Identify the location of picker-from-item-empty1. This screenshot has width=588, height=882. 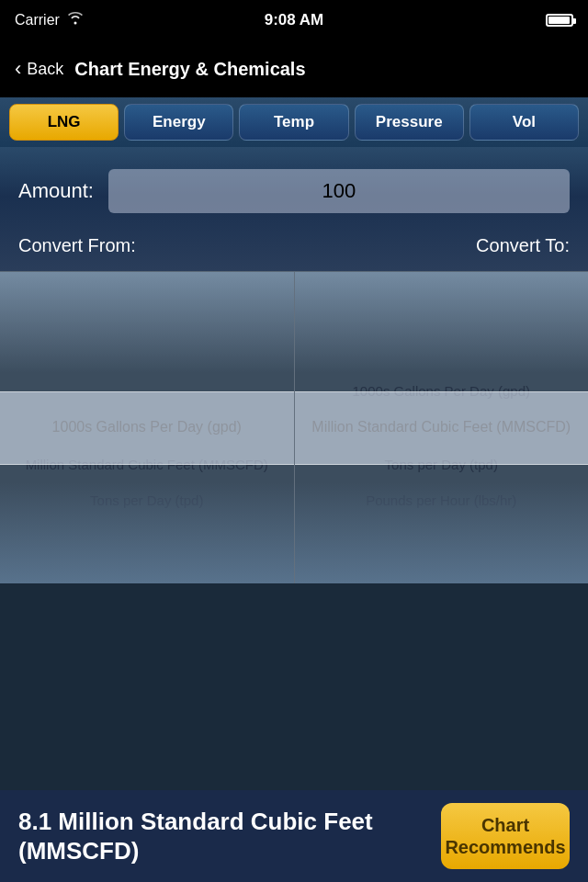
(147, 355).